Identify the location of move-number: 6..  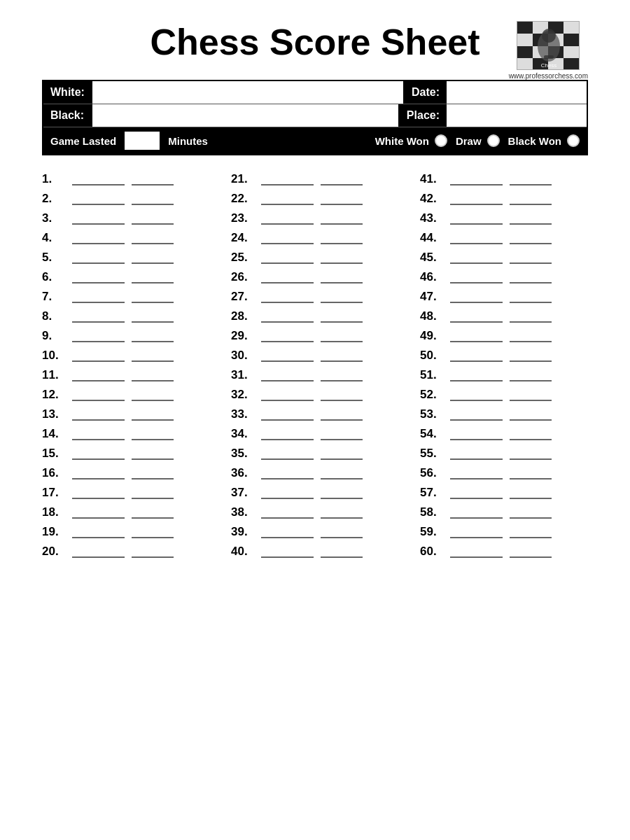
(55, 277).